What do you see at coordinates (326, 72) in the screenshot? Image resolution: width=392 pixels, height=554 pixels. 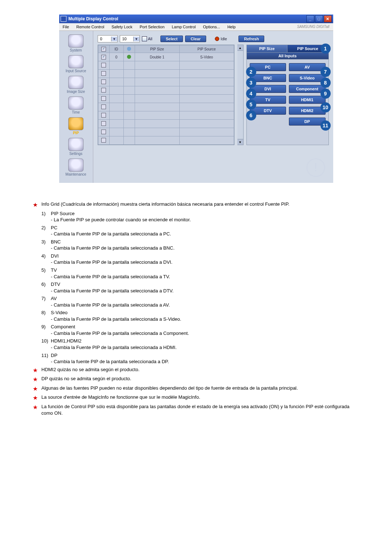 I see `callout-7: 7` at bounding box center [326, 72].